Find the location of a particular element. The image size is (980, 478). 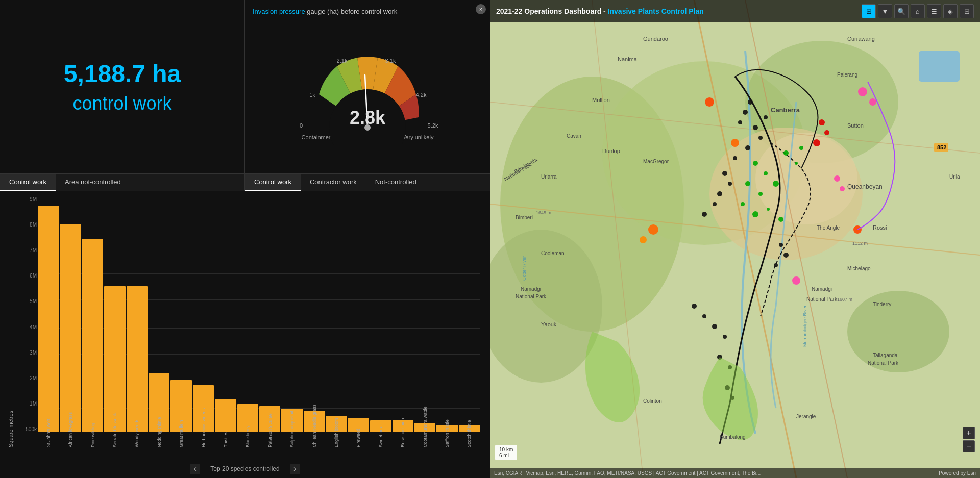

map-btn-dropdown: ▼ is located at coordinates (885, 11).